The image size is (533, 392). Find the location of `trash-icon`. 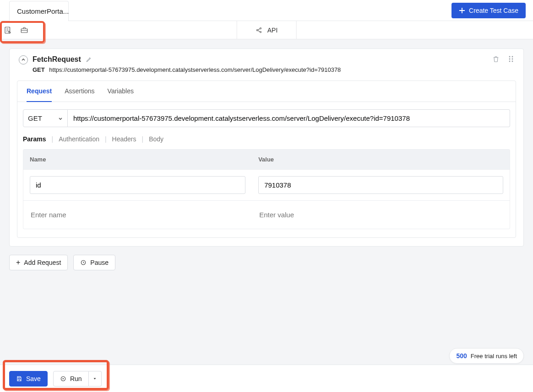

trash-icon is located at coordinates (496, 59).